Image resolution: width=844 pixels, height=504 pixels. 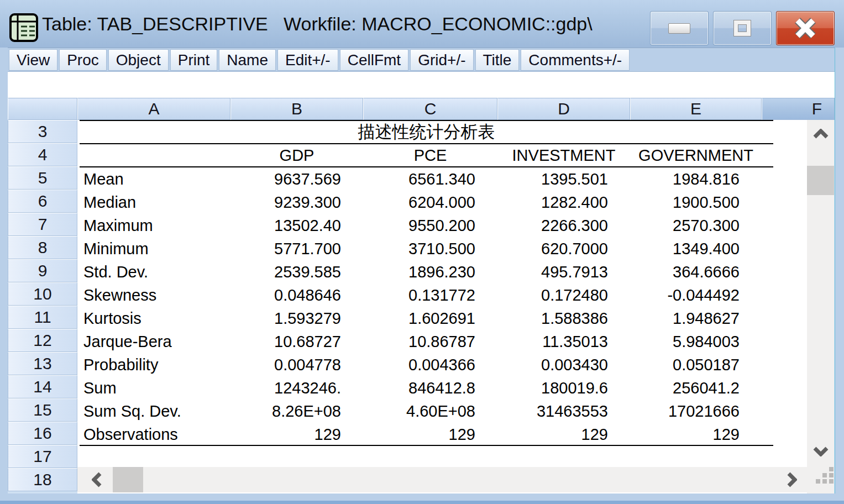 I want to click on stat-value-cell: 0.048646, so click(x=297, y=295).